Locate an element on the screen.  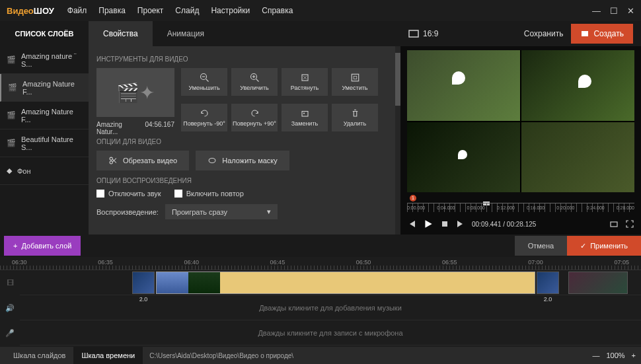
fullscreen-button is located at coordinates (630, 224).